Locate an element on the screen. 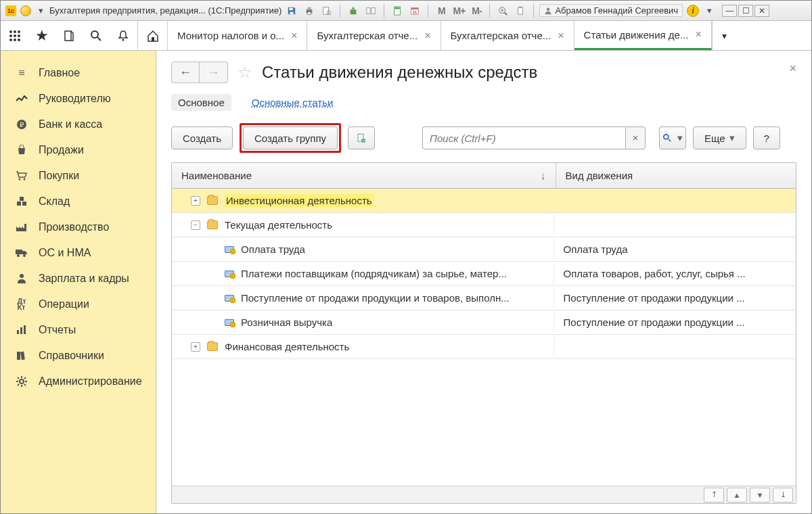  table-row: Платежи поставщикам (подрядчикам) за сыр… is located at coordinates (484, 274).